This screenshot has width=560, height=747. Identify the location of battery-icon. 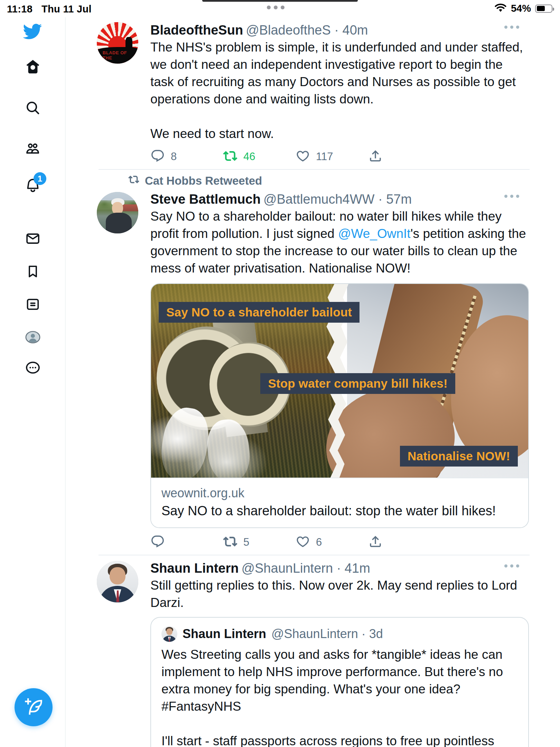
(544, 9).